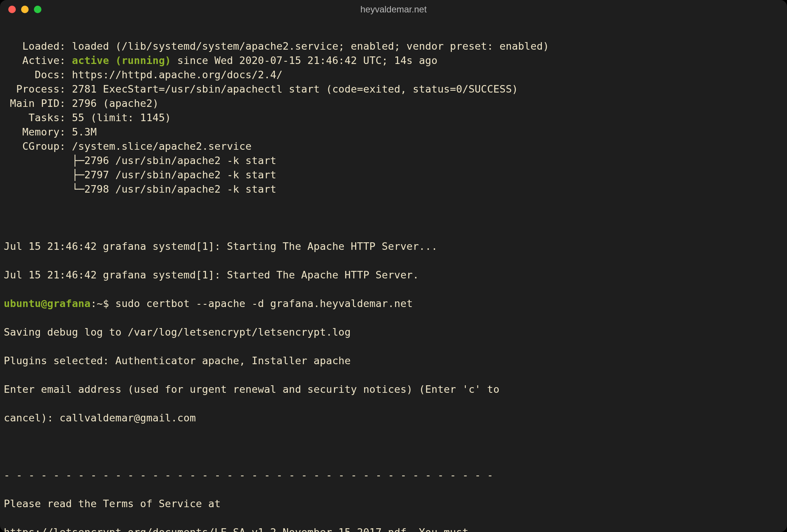 The width and height of the screenshot is (787, 532). What do you see at coordinates (44, 303) in the screenshot?
I see `prompt-at: @` at bounding box center [44, 303].